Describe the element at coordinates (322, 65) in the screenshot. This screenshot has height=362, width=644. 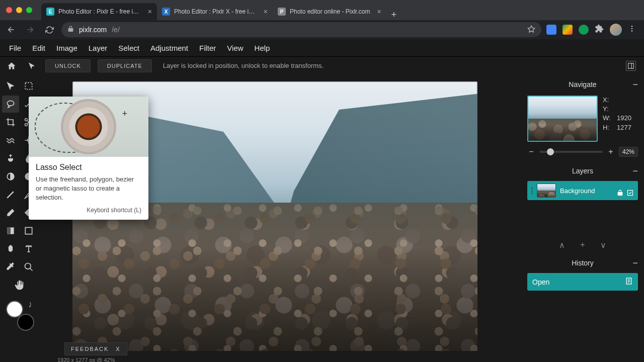
I see `options-bar: UNLOCK DUPLICATE Layer is locked in posi…` at that location.